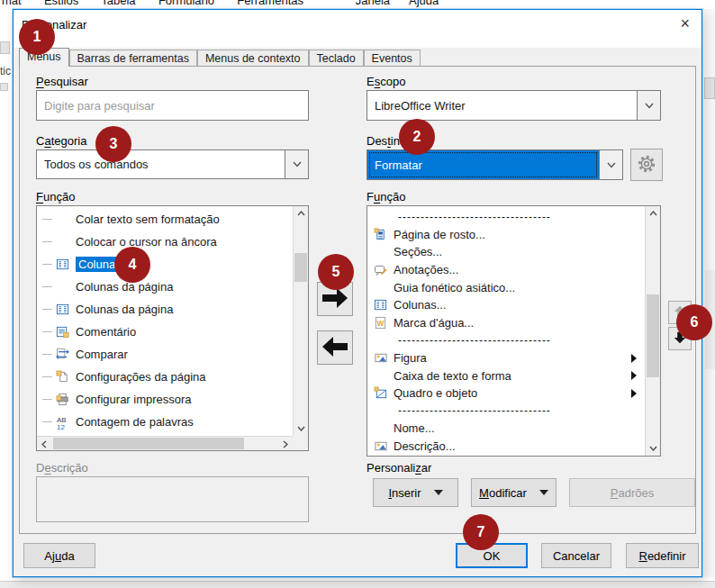 The width and height of the screenshot is (715, 588). What do you see at coordinates (165, 421) in the screenshot?
I see `command-item: AB12Contagem de palavras` at bounding box center [165, 421].